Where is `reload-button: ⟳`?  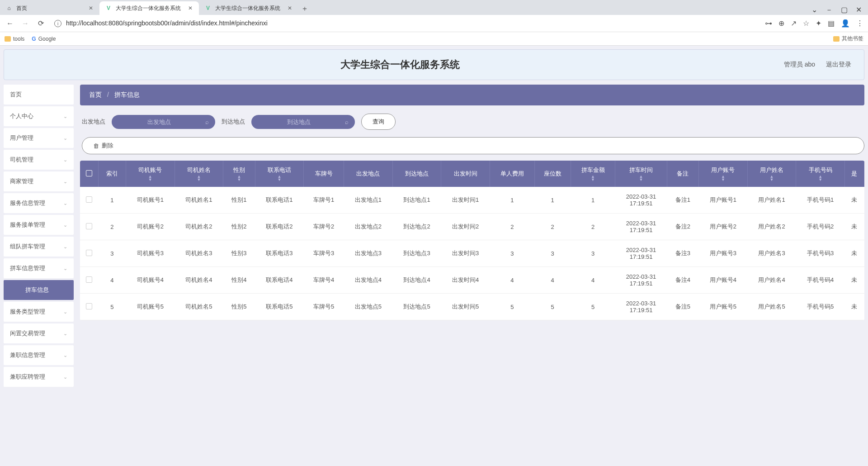 reload-button: ⟳ is located at coordinates (41, 24).